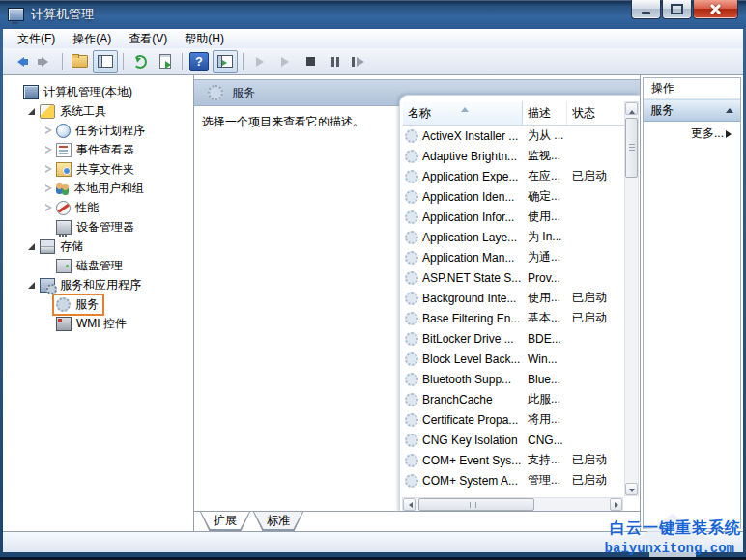 Image resolution: width=746 pixels, height=560 pixels. Describe the element at coordinates (632, 148) in the screenshot. I see `vertical-scrollbar-thumb` at that location.